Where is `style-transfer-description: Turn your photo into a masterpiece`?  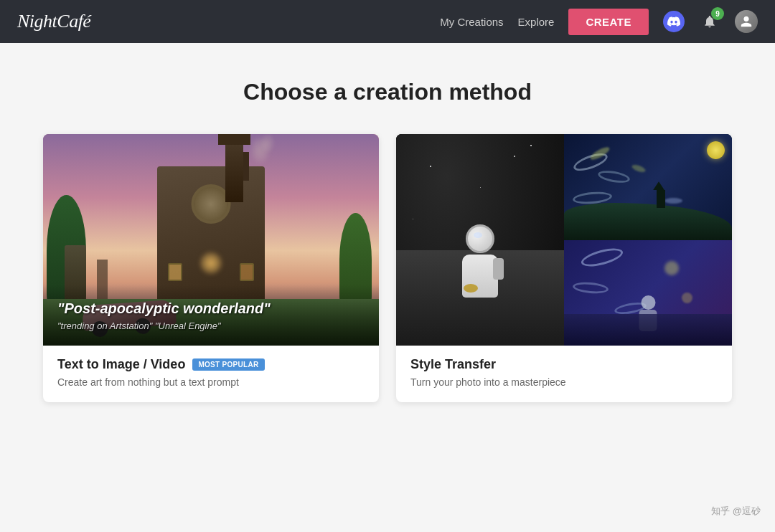
style-transfer-description: Turn your photo into a masterpiece is located at coordinates (564, 382).